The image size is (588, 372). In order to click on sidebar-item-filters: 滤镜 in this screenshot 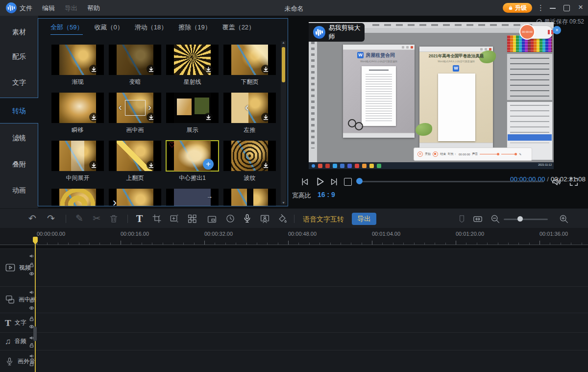, I will do `click(19, 138)`.